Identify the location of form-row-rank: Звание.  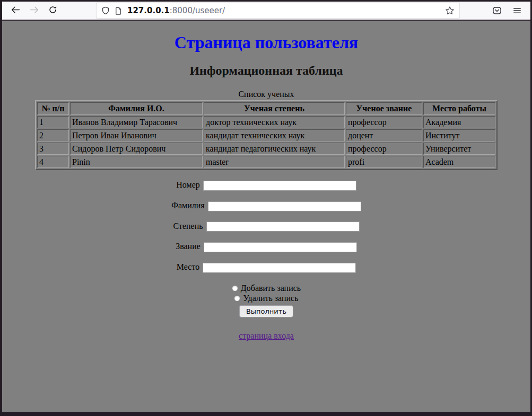
(266, 247).